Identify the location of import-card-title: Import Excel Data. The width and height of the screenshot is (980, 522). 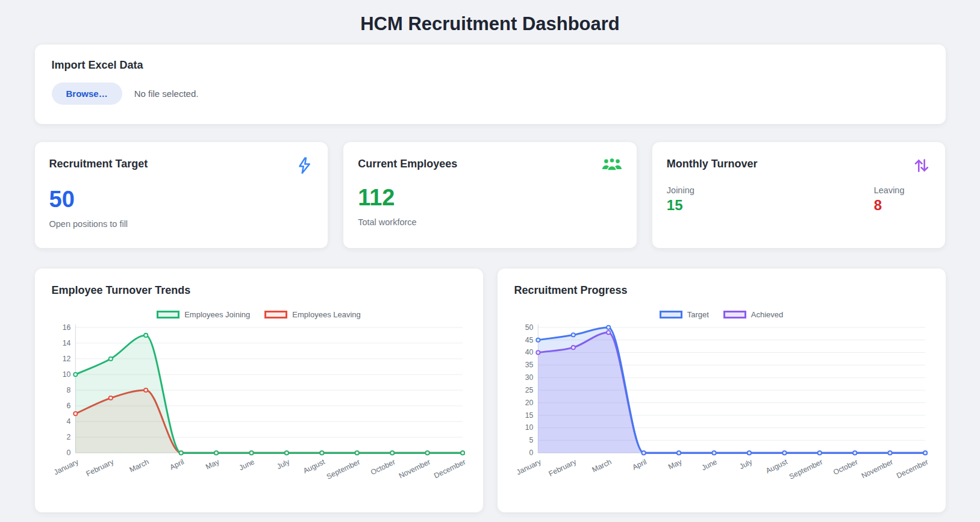
(490, 65).